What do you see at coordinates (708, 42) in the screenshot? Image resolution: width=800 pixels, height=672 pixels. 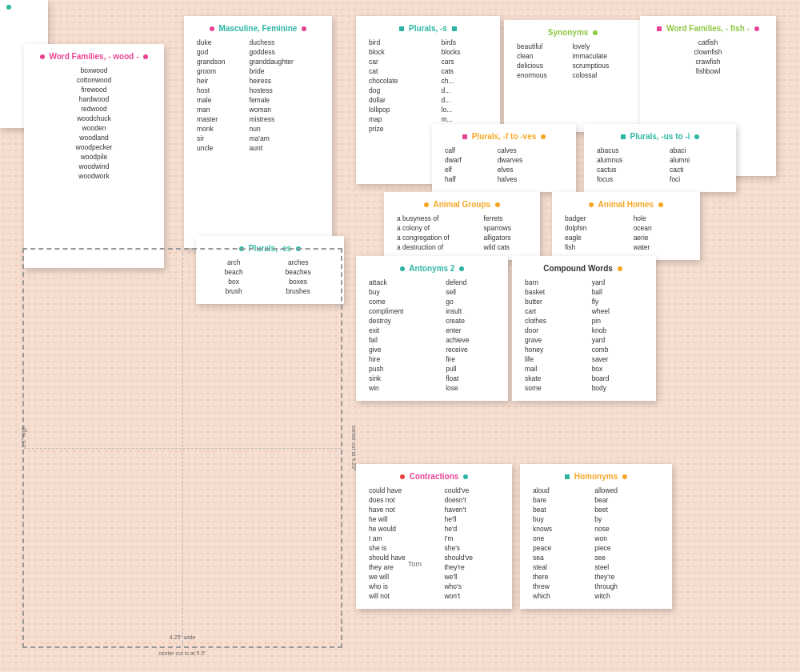 I see `table-row: catfish` at bounding box center [708, 42].